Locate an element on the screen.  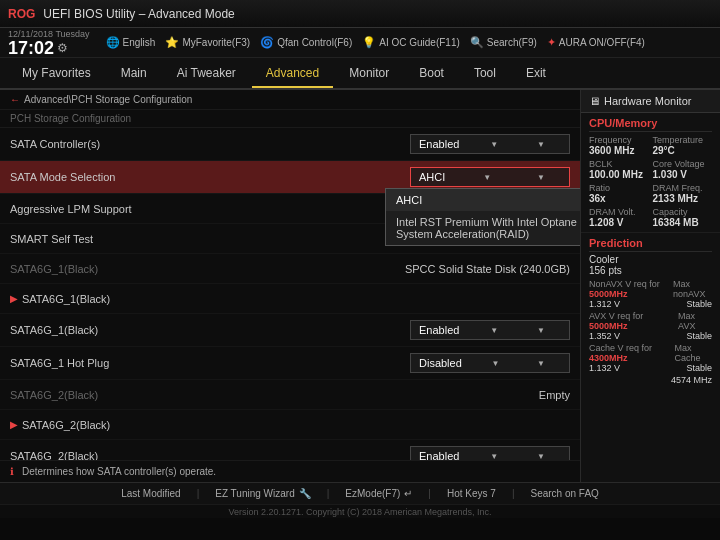
frequency-label: Frequency 3600 MHz is located at coordinates (619, 146).